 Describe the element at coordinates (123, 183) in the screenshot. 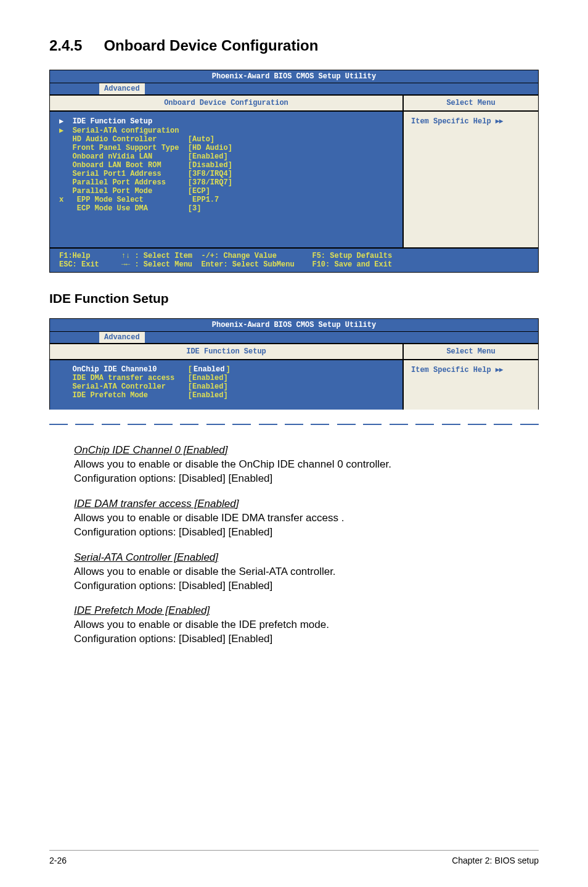

I see `setting-label: Parallel Port Address` at that location.